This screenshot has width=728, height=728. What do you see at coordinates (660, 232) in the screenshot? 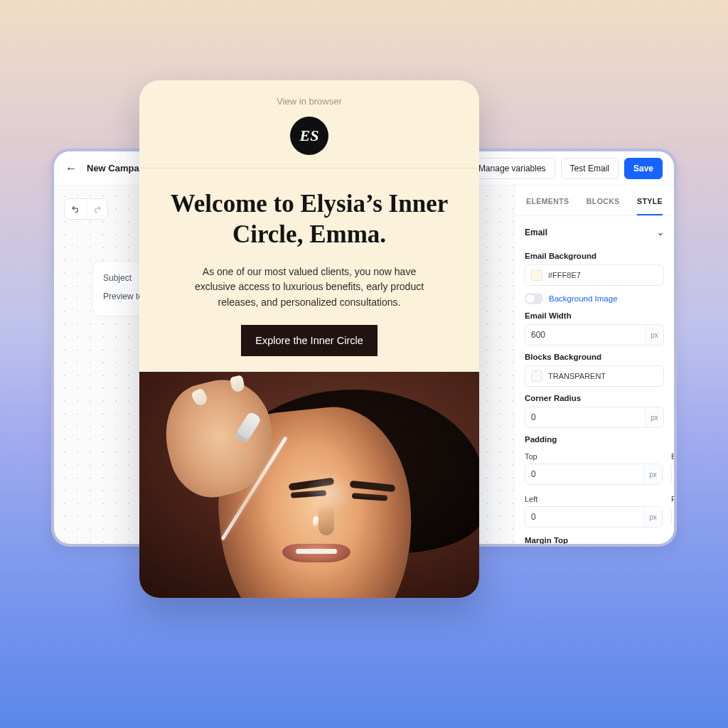
I see `chevron-down-icon: ⌄` at bounding box center [660, 232].